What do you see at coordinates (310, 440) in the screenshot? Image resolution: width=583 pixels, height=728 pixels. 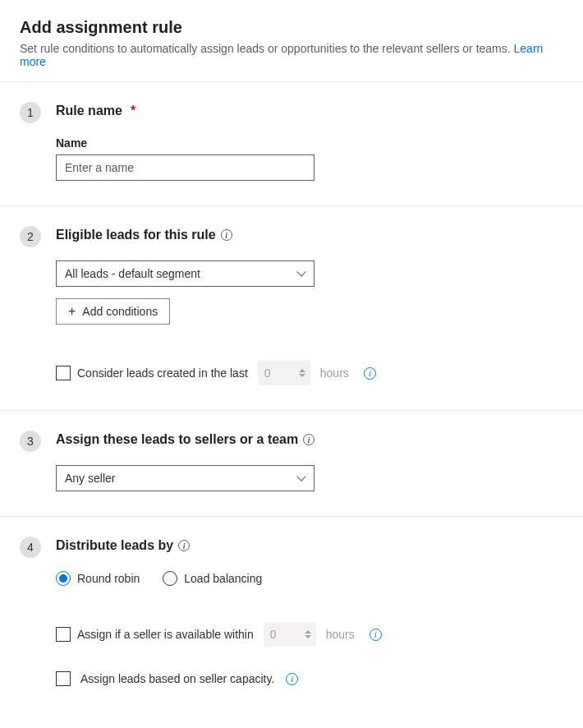 I see `section-heading-assign-leads: Assign these leads to sellers or a team …` at bounding box center [310, 440].